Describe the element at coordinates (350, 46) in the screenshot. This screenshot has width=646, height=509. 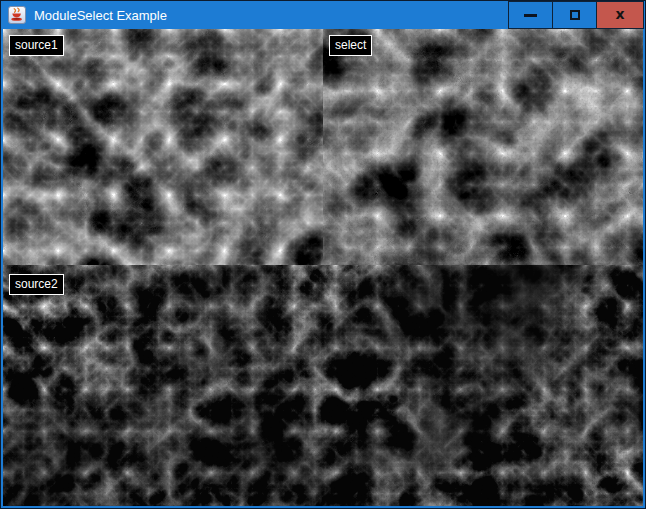
I see `select-label: select` at that location.